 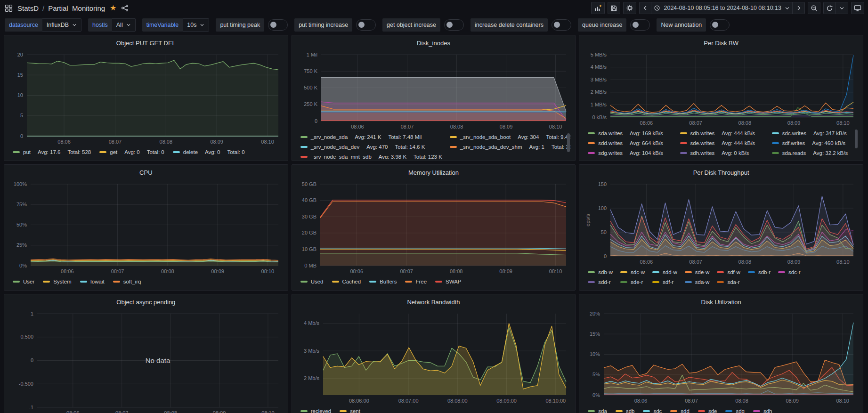 I want to click on toggle-increase-delete-containers: increase delete containers, so click(x=521, y=25).